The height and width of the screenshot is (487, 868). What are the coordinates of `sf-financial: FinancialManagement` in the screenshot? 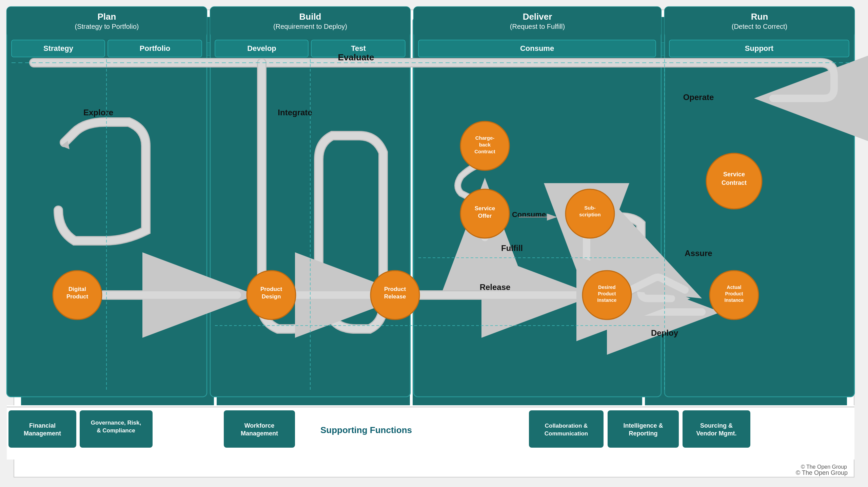 It's located at (52, 441).